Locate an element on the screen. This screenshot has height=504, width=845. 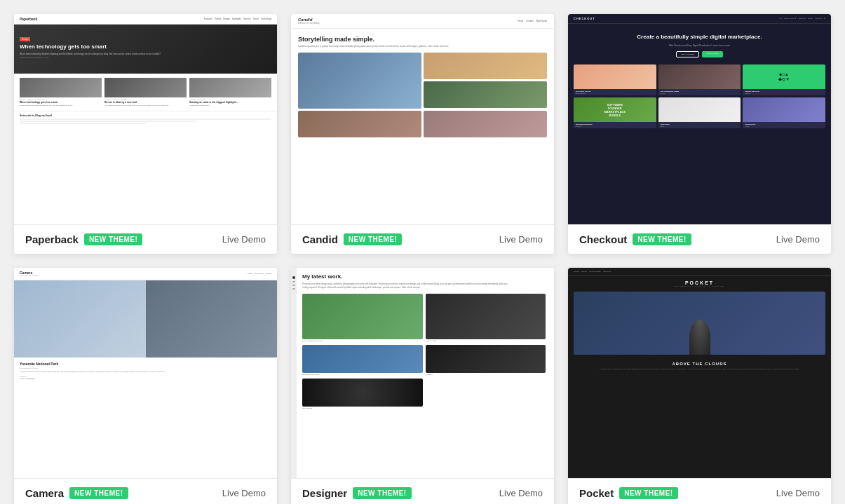
cd-logo-sub: A theme for storytelling is located at coordinates (309, 23).